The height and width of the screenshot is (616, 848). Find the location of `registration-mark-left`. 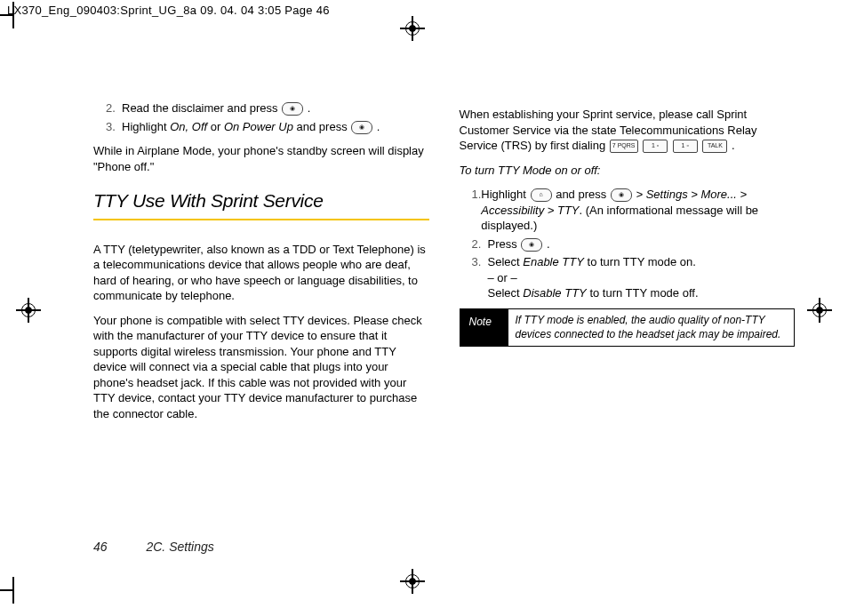

registration-mark-left is located at coordinates (28, 310).